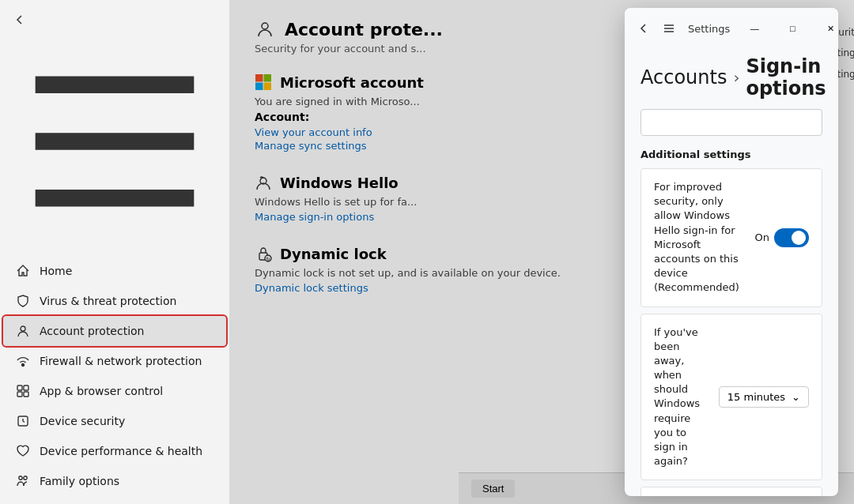 This screenshot has height=504, width=854. I want to click on back-arrow-icon, so click(644, 28).